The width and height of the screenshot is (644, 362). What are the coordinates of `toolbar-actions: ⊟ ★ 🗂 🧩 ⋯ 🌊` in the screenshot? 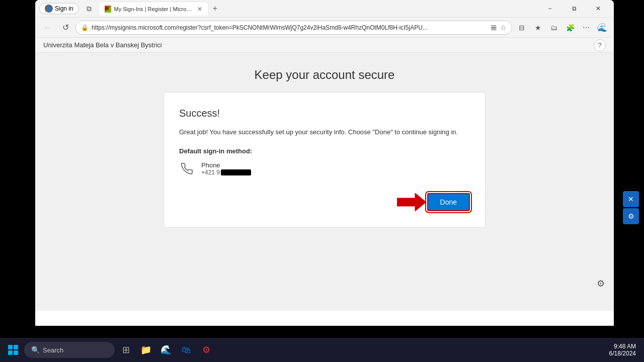 It's located at (562, 28).